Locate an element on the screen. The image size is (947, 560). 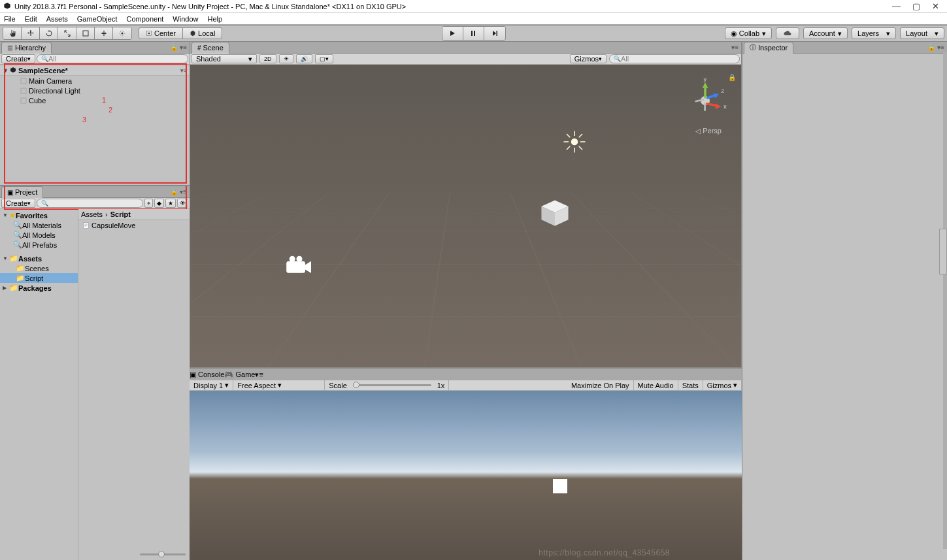
rotate-tool is located at coordinates (49, 33).